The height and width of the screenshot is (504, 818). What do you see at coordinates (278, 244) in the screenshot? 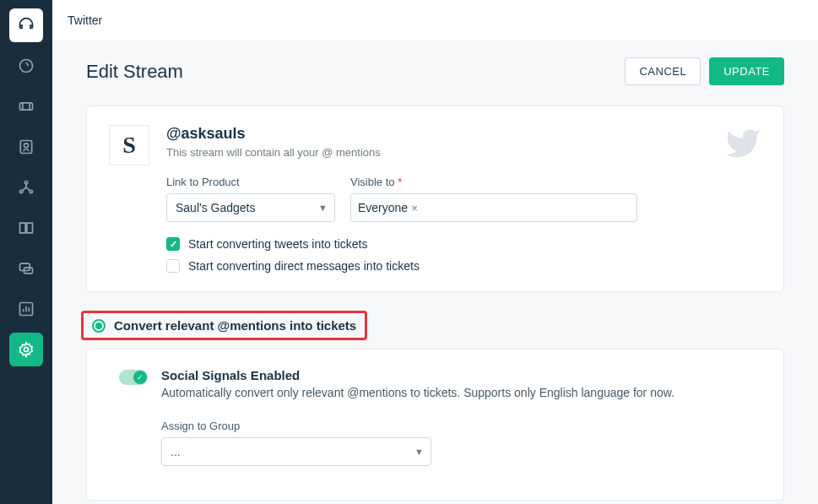
I see `convert-tweets-label: Start converting tweets into tickets` at bounding box center [278, 244].